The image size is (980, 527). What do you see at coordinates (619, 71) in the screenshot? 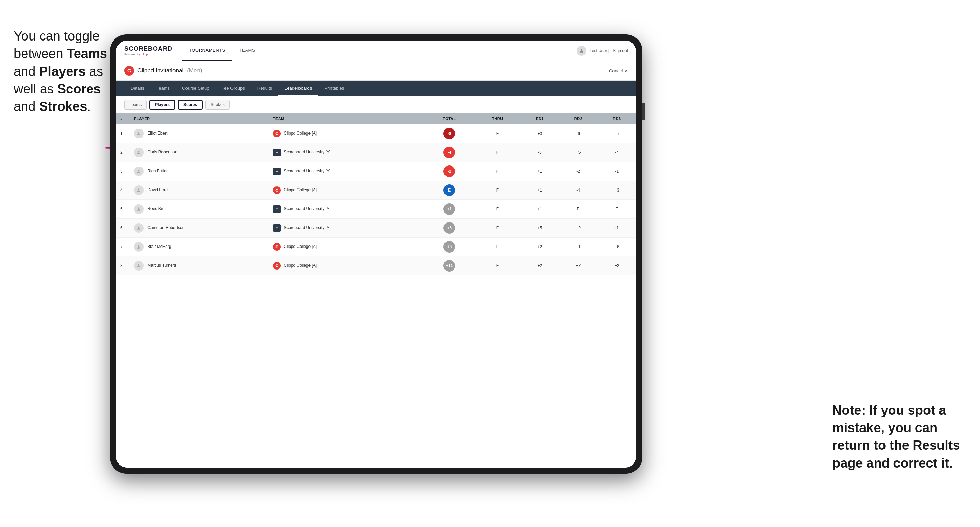
I see `cancel-button: Cancel ✕` at bounding box center [619, 71].